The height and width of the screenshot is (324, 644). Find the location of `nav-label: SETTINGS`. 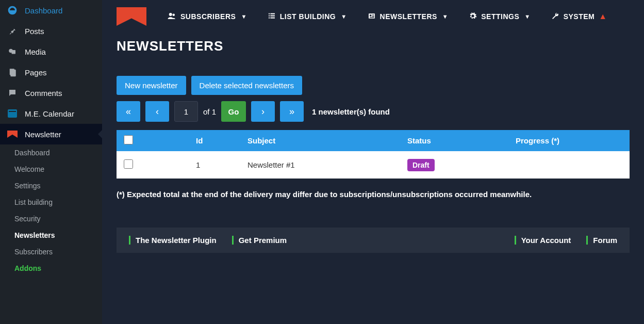

nav-label: SETTINGS is located at coordinates (500, 17).